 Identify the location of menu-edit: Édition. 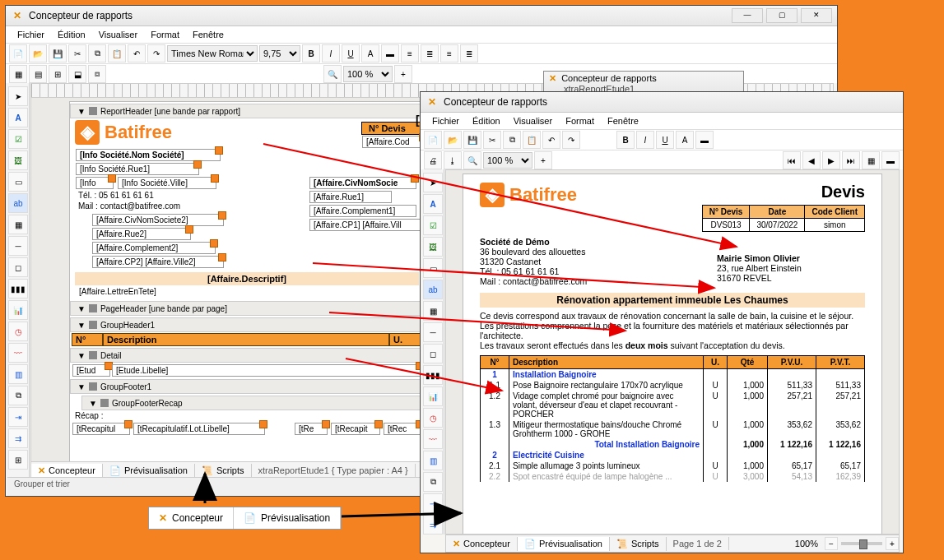
(72, 35).